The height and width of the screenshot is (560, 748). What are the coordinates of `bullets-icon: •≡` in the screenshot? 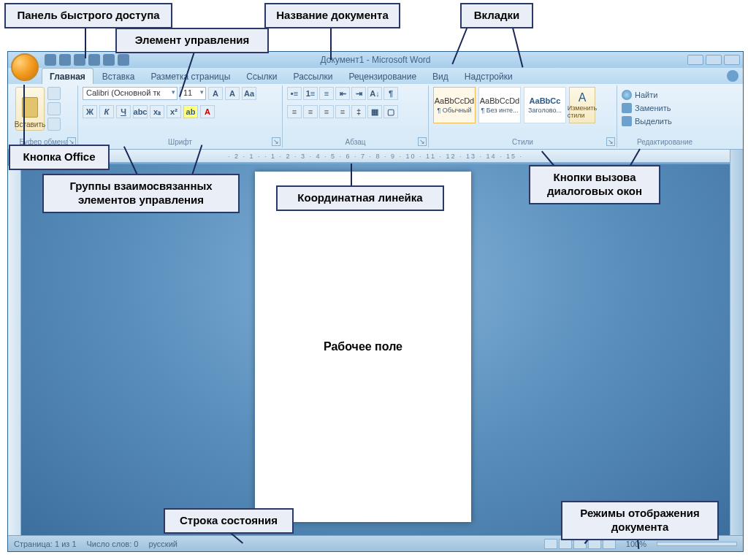 It's located at (294, 93).